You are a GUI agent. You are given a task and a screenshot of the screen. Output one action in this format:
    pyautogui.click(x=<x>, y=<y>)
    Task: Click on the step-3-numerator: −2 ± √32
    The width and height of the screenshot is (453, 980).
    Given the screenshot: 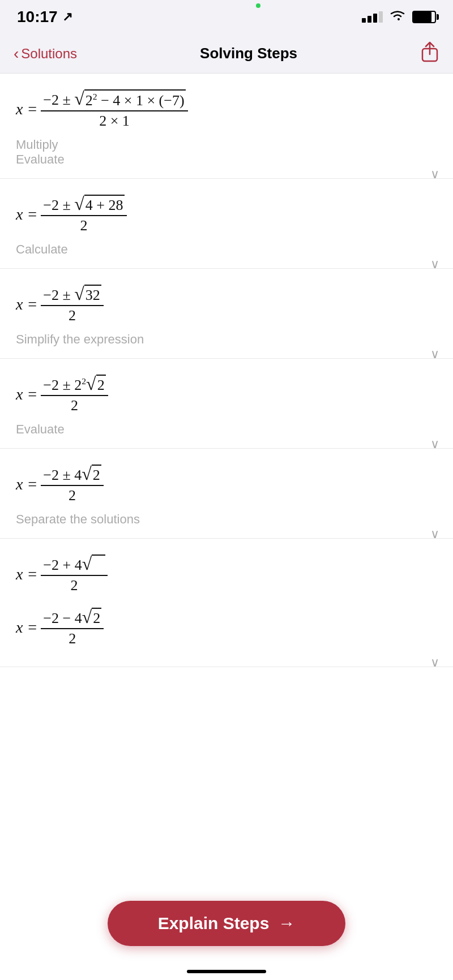 What is the action you would take?
    pyautogui.click(x=72, y=295)
    